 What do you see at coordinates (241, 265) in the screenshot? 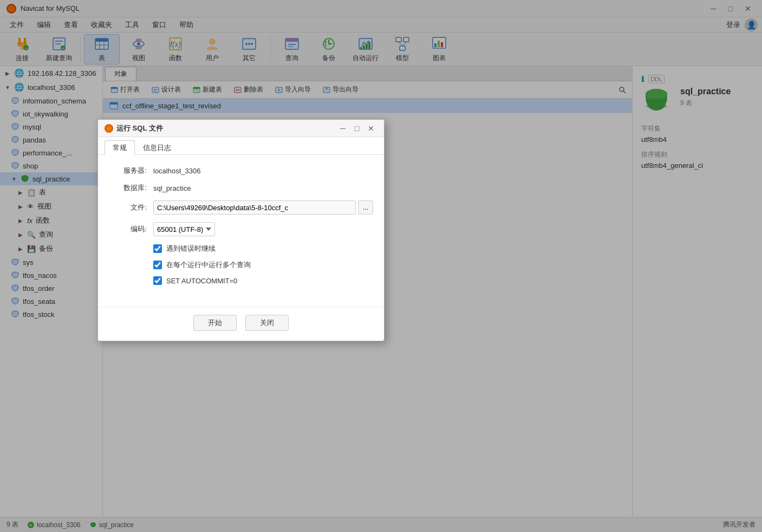
I see `checkbox-row-2: 在每个运行中运行多个查询` at bounding box center [241, 265].